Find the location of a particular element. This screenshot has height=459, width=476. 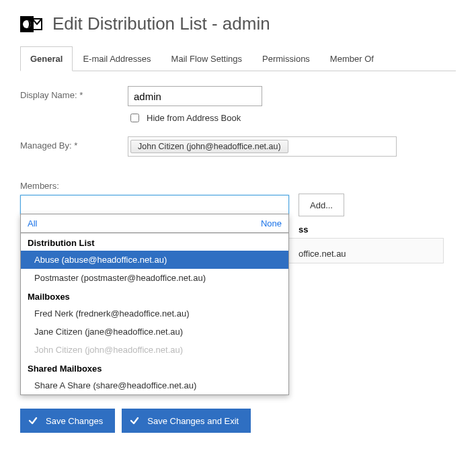

tabs: General E-mail Addresses Mail Flow Setti… is located at coordinates (238, 59).